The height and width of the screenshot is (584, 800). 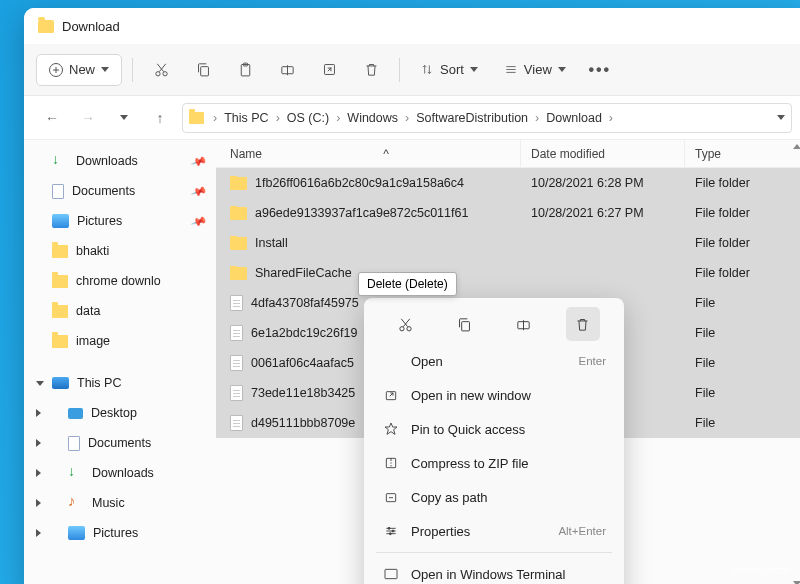 I want to click on toolbar: New Sort View •••, so click(x=412, y=70).